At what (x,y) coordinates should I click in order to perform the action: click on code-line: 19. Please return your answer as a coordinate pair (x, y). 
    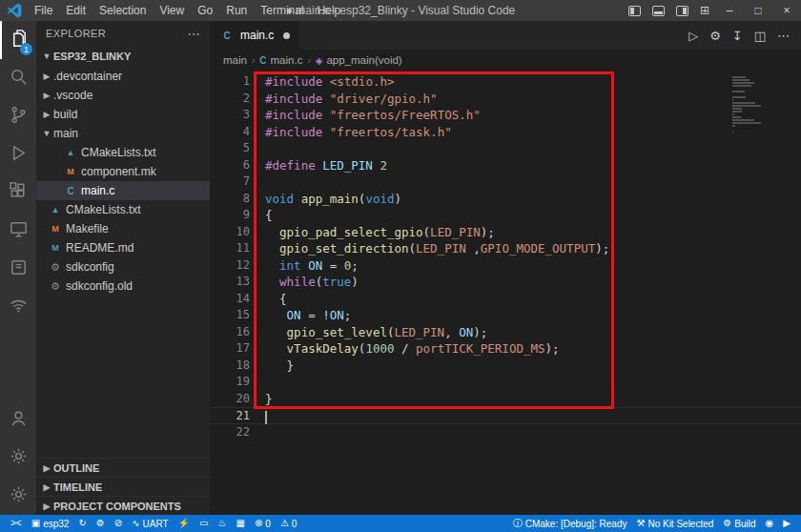
    Looking at the image, I should click on (505, 382).